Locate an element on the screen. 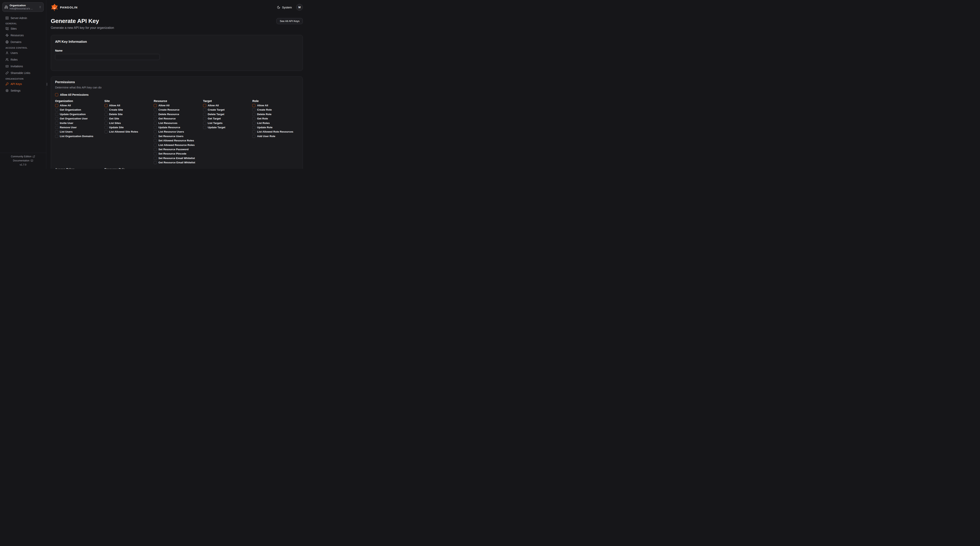 This screenshot has width=980, height=546. permission-label: List Roles is located at coordinates (263, 123).